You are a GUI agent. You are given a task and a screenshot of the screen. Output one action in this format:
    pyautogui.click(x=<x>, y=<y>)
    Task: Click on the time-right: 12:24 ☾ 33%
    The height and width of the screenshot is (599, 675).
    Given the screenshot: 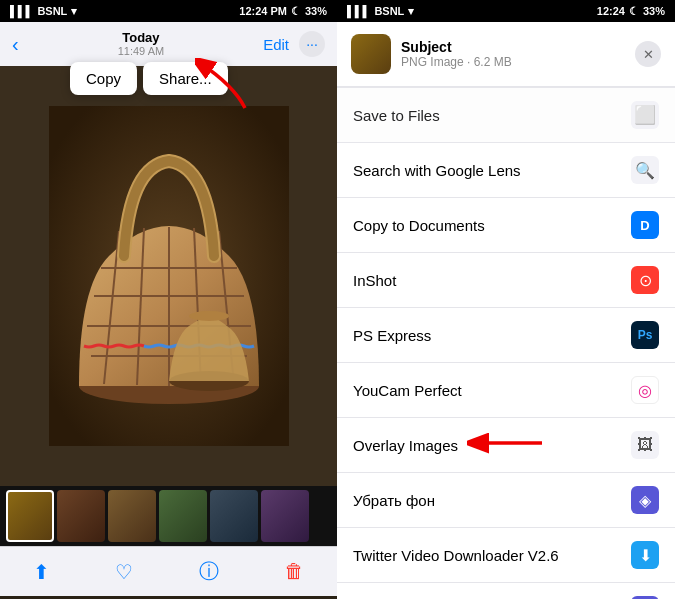 What is the action you would take?
    pyautogui.click(x=631, y=12)
    